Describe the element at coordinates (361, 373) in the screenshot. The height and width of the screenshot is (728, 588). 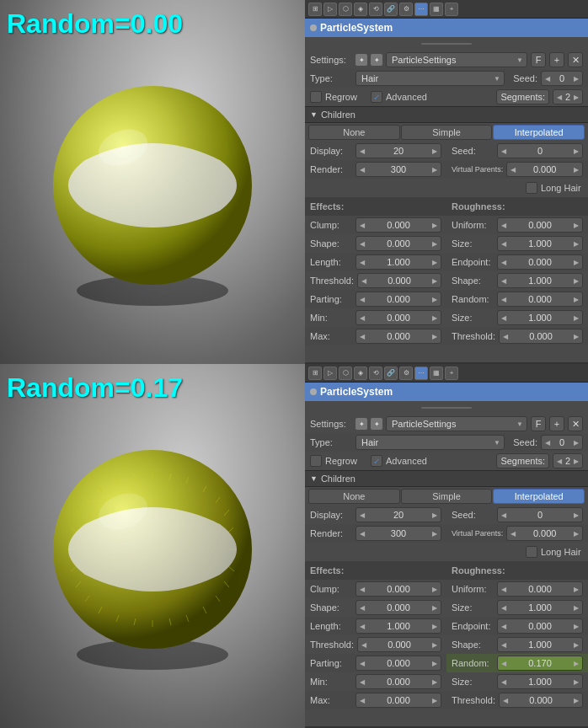
I see `toolbar-b-icon-4: ◈` at that location.